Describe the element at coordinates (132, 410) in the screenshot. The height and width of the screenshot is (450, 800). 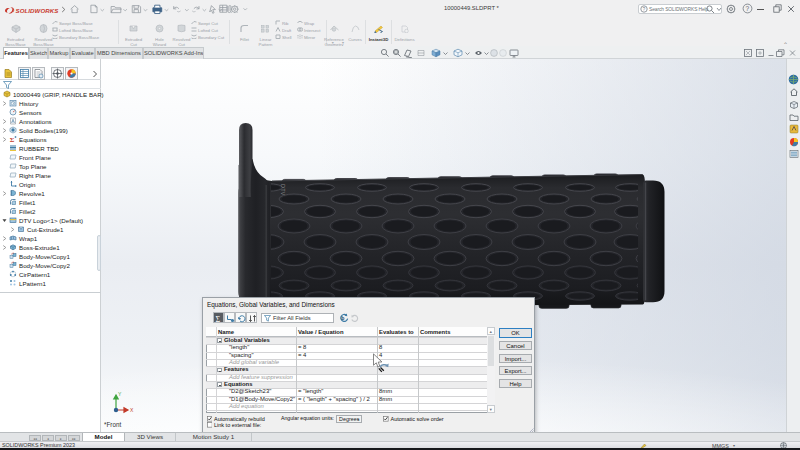
I see `svg-text: X` at that location.